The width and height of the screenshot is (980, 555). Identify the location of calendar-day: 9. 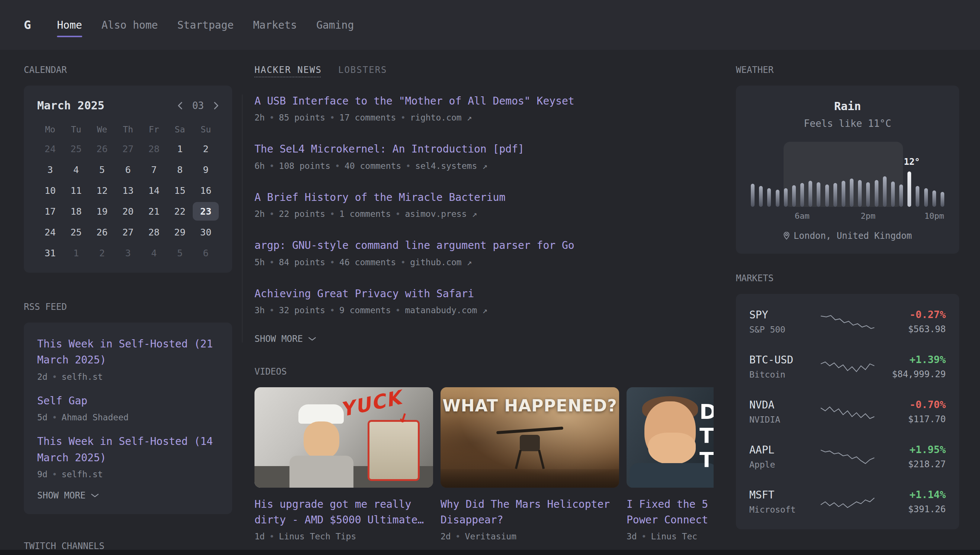
(206, 170).